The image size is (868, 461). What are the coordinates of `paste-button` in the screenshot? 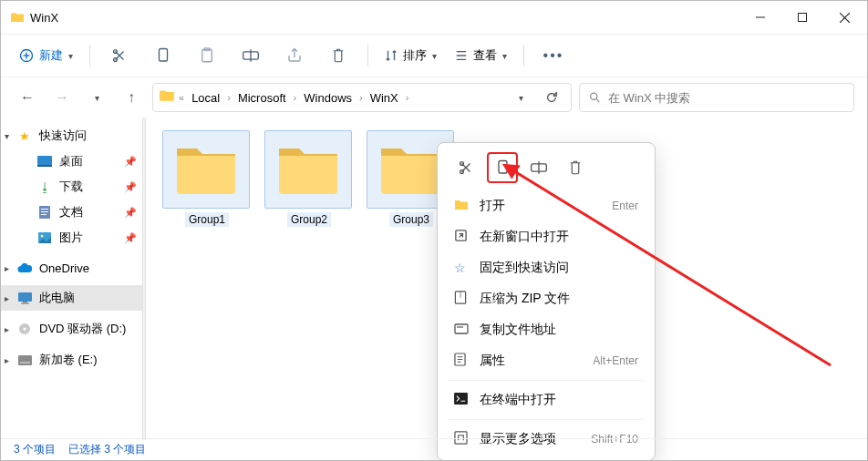 It's located at (207, 56).